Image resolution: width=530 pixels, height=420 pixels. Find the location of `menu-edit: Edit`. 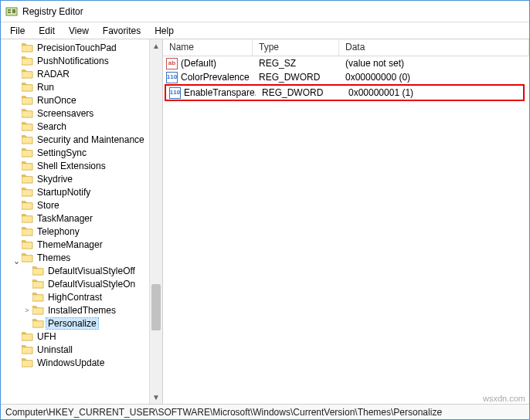

menu-edit: Edit is located at coordinates (46, 31).